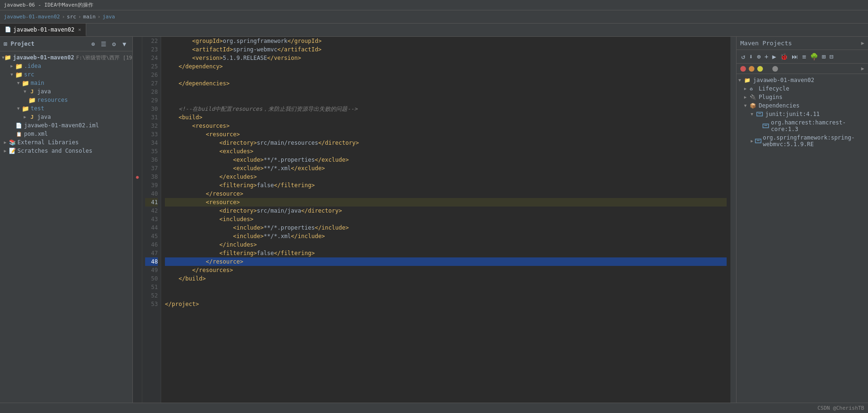 The height and width of the screenshot is (413, 868). What do you see at coordinates (446, 279) in the screenshot?
I see `code-line-50: </build>` at bounding box center [446, 279].